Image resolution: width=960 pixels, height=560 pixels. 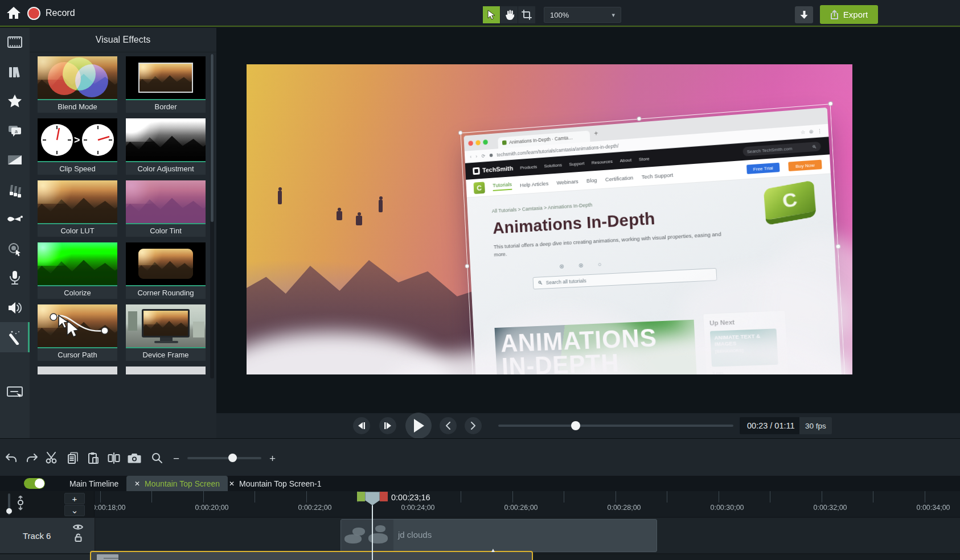 I want to click on tab-mountain-top-screen-1: ✕ Mountain Top Screen-1, so click(x=276, y=484).